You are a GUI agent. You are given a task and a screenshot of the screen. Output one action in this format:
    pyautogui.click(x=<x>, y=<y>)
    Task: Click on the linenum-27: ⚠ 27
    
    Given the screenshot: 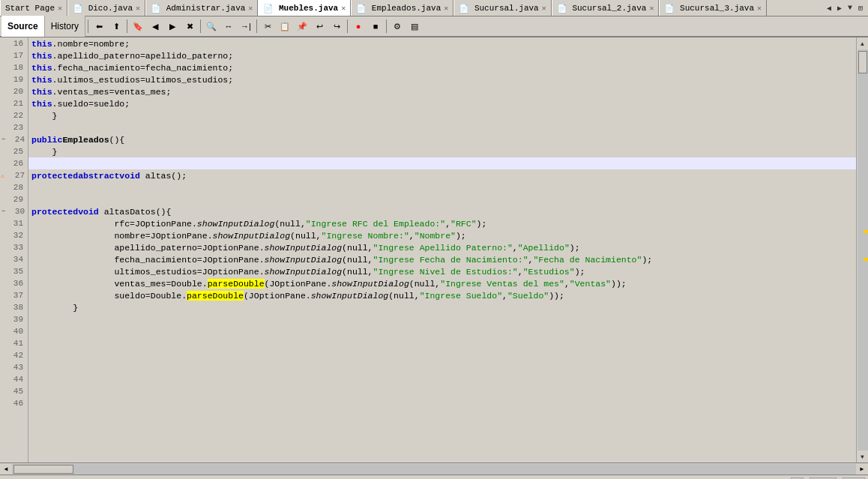 What is the action you would take?
    pyautogui.click(x=13, y=175)
    